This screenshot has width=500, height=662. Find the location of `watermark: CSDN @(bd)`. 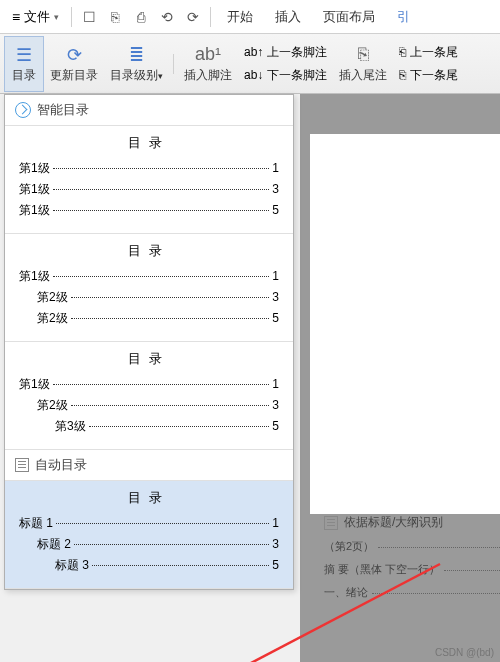

watermark: CSDN @(bd) is located at coordinates (464, 652).